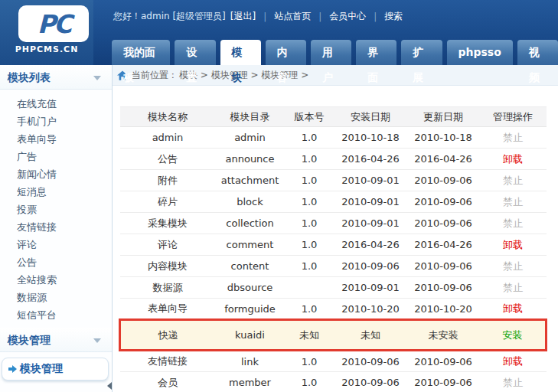 The width and height of the screenshot is (558, 392). I want to click on cell-module-dir: comment, so click(250, 245).